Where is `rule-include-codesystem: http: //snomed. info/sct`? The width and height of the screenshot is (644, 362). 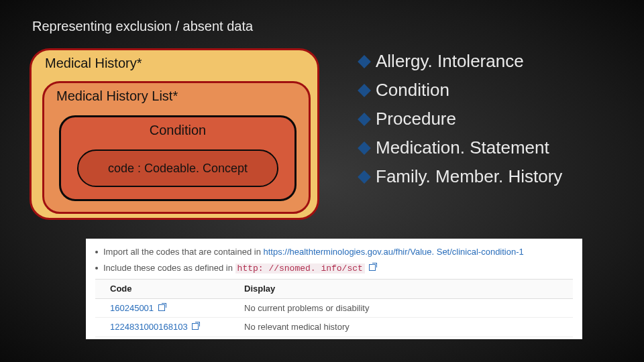
rule-include-codesystem: http: //snomed. info/sct is located at coordinates (301, 268).